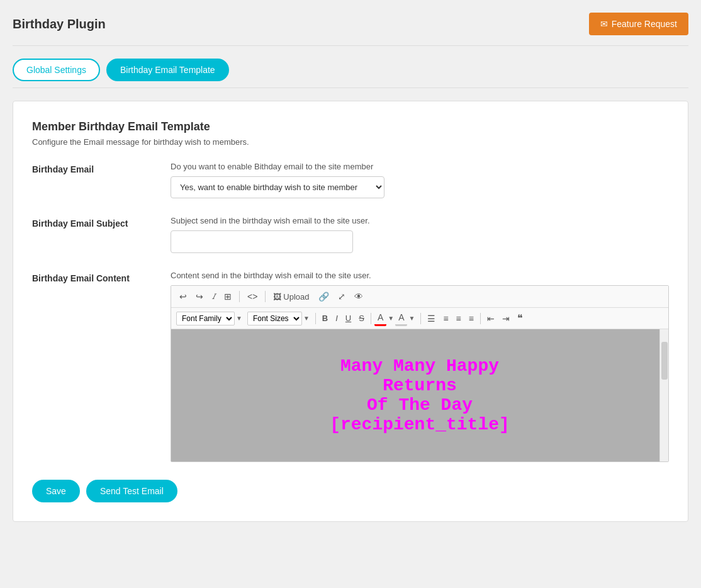  What do you see at coordinates (420, 180) in the screenshot?
I see `birthday-email-field: Do you want to enable Bithday email to t…` at bounding box center [420, 180].